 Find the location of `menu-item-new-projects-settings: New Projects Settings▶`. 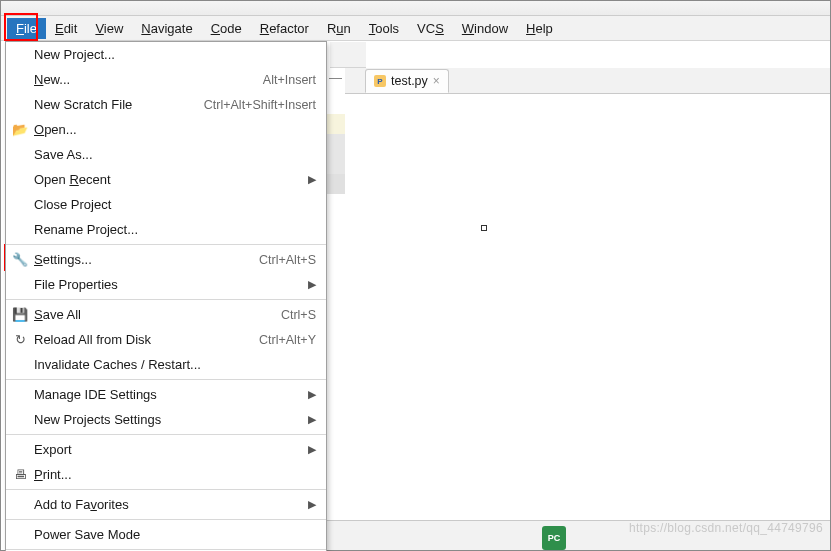

menu-item-new-projects-settings: New Projects Settings▶ is located at coordinates (166, 420).